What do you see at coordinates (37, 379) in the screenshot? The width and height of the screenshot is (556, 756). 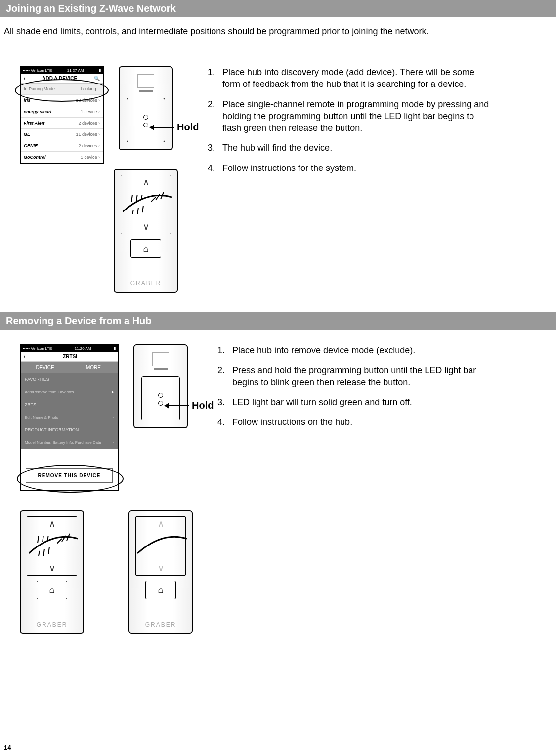 I see `favorites-label: FAVORITES` at bounding box center [37, 379].